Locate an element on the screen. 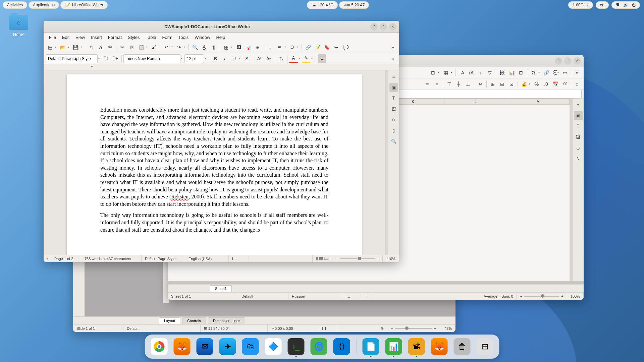  calc-minimize-button: ˅ is located at coordinates (558, 61).